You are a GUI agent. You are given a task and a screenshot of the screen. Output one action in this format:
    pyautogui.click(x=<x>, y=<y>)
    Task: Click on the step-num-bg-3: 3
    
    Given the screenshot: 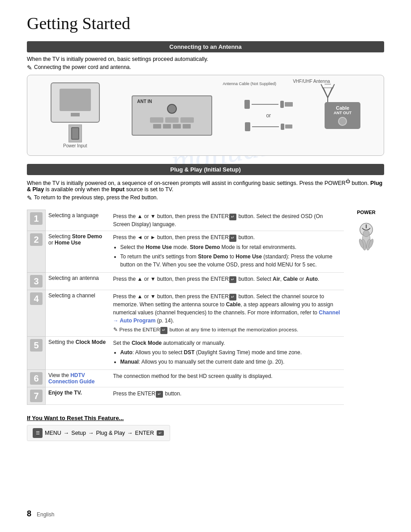 What is the action you would take?
    pyautogui.click(x=36, y=281)
    